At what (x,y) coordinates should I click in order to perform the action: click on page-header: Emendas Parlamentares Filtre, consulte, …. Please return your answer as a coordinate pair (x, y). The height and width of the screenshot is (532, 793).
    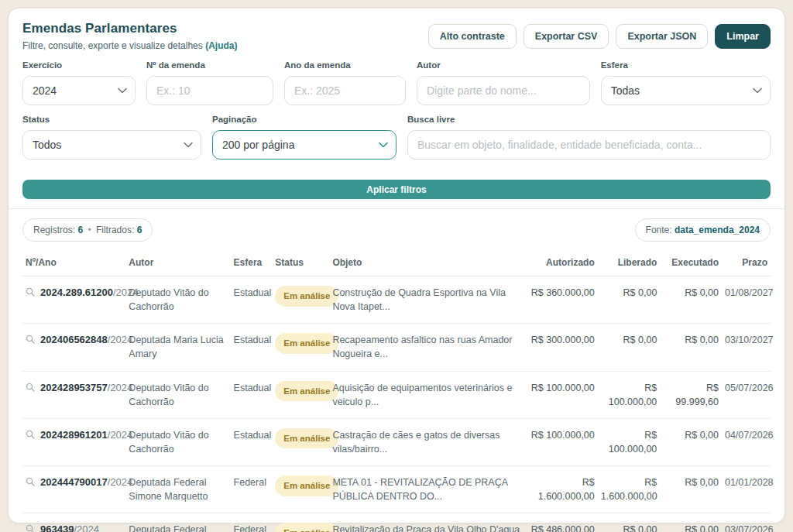
    Looking at the image, I should click on (396, 34).